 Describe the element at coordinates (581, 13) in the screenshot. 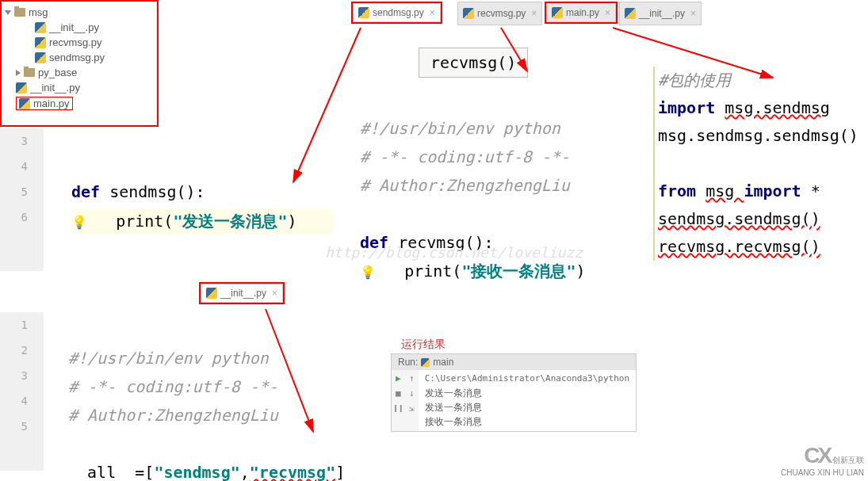

I see `tab-main-wrap: main.py×` at that location.